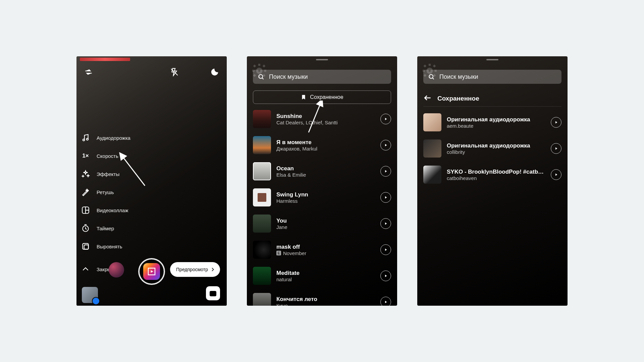 This screenshot has width=644, height=362. I want to click on saved-label: Сохраненное, so click(327, 97).